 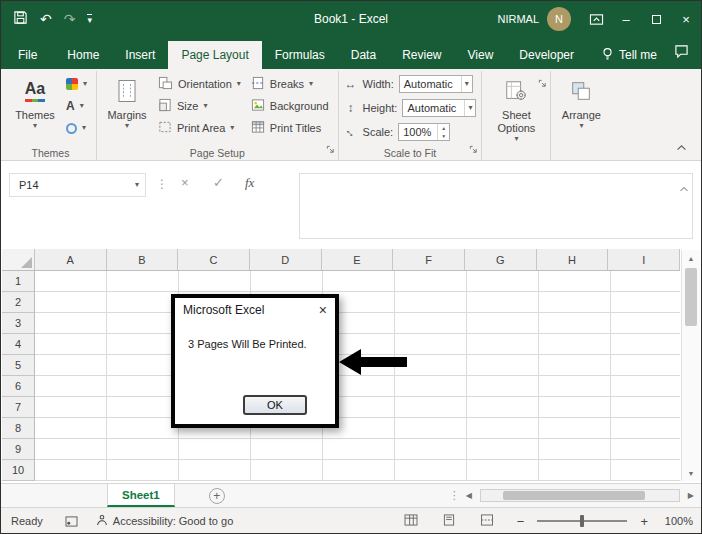 What do you see at coordinates (290, 84) in the screenshot?
I see `breaks-button: Breaks ▾` at bounding box center [290, 84].